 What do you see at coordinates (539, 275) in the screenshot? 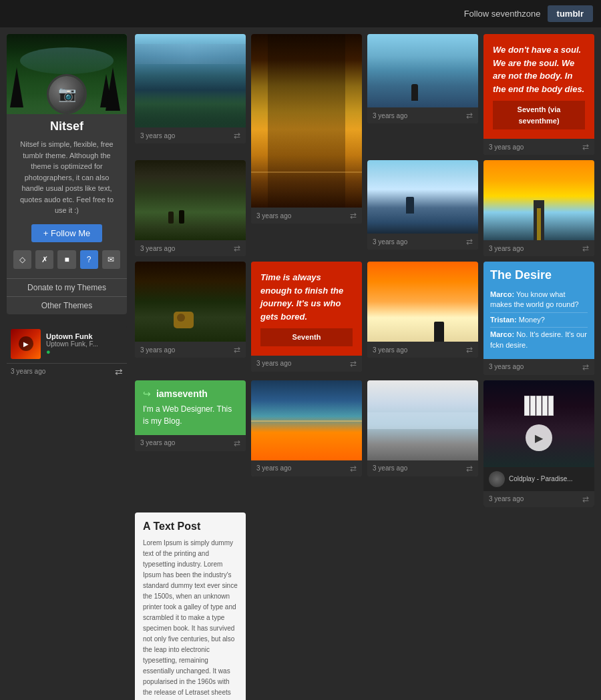
I see `chat-title: The Desire` at bounding box center [539, 275].